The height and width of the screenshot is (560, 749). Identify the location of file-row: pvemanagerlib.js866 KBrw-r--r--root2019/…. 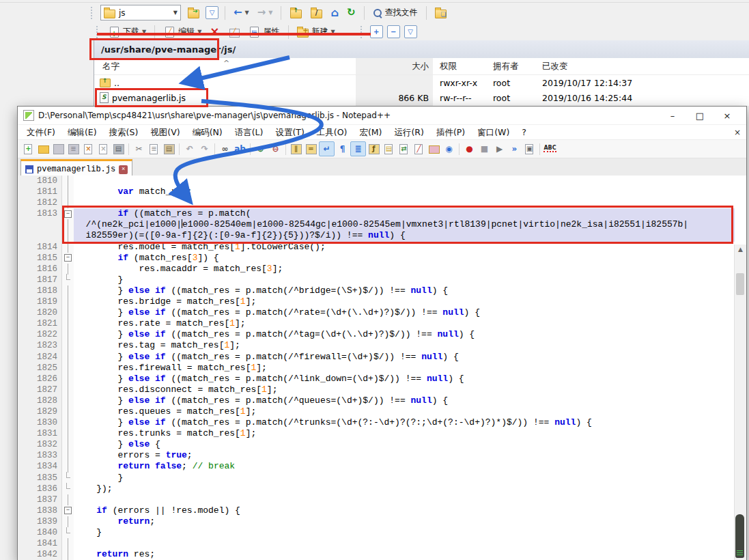
(422, 98).